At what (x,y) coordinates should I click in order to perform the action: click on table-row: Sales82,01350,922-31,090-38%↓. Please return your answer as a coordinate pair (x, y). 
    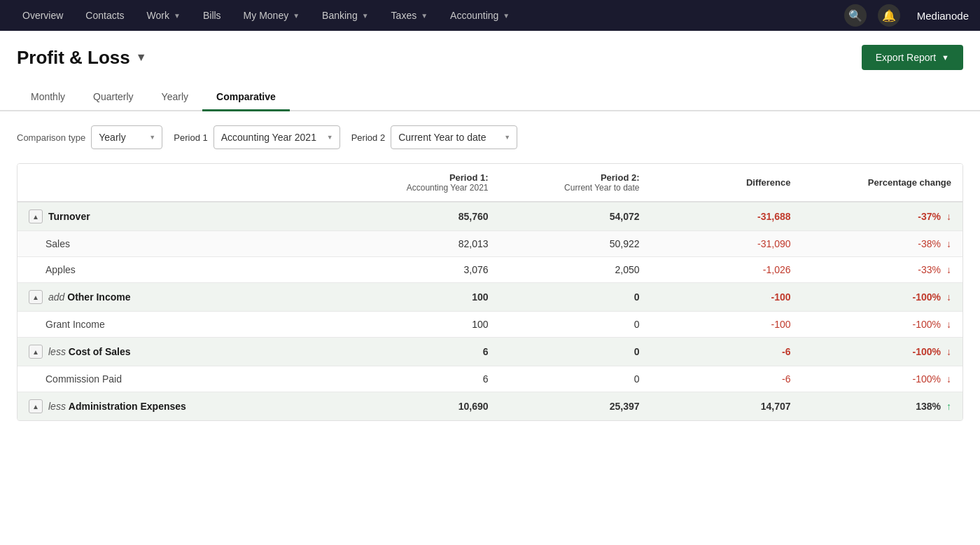
    Looking at the image, I should click on (490, 244).